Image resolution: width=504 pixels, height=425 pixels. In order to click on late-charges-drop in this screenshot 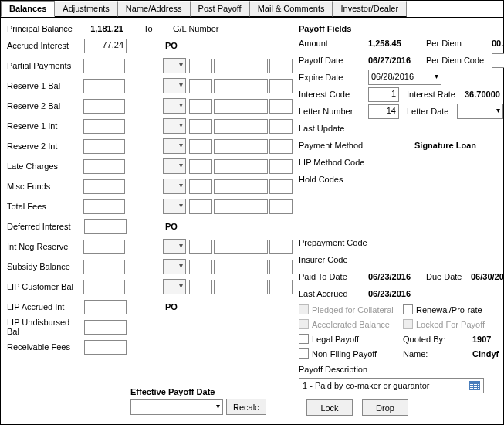, I will do `click(174, 166)`.